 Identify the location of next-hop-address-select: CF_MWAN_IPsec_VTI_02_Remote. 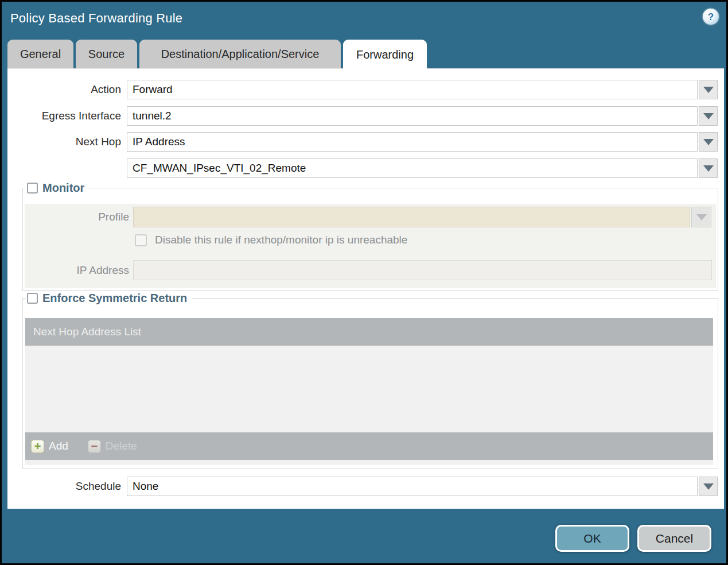
(412, 168).